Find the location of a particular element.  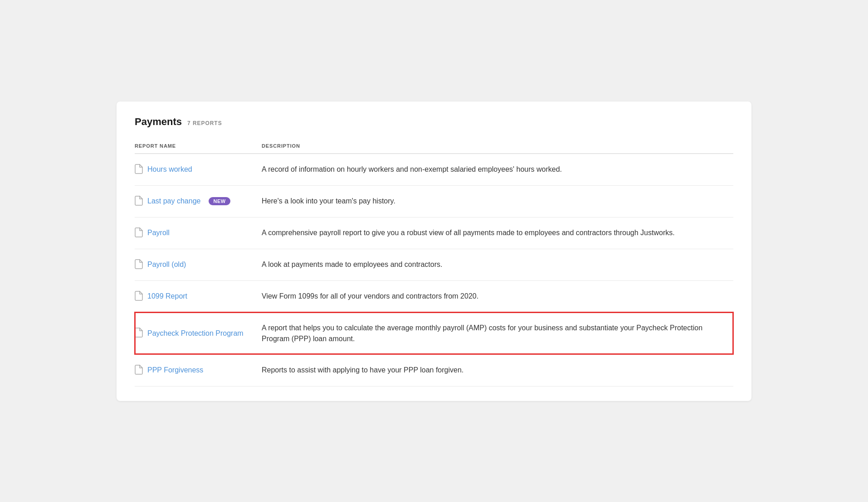

report-description: A look at payments made to employees and… is located at coordinates (497, 265).